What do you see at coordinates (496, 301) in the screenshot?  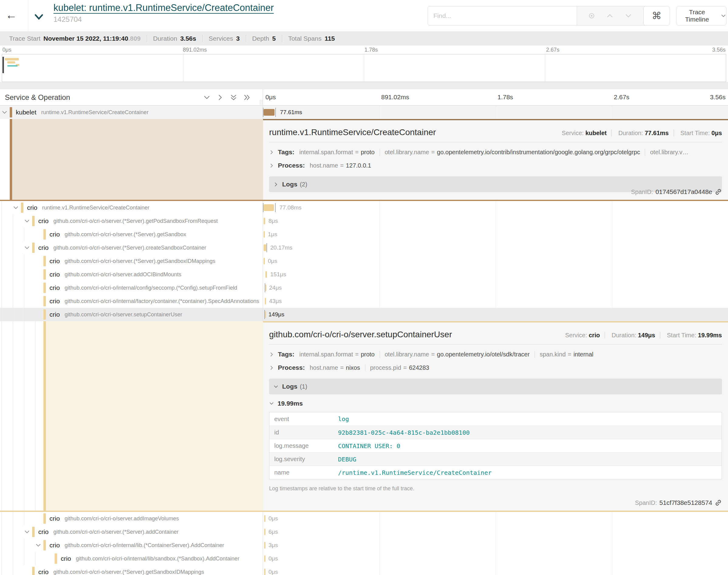 I see `span-timeline-cell: 43μs` at bounding box center [496, 301].